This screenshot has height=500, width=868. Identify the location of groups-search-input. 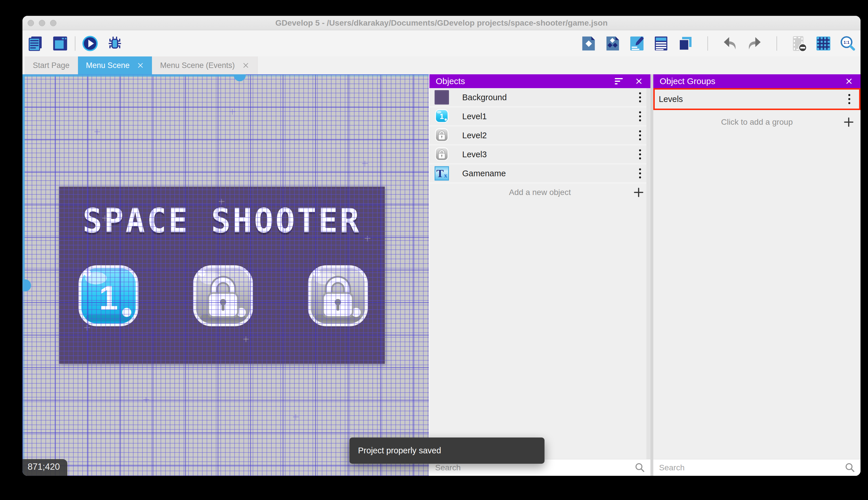
(752, 468).